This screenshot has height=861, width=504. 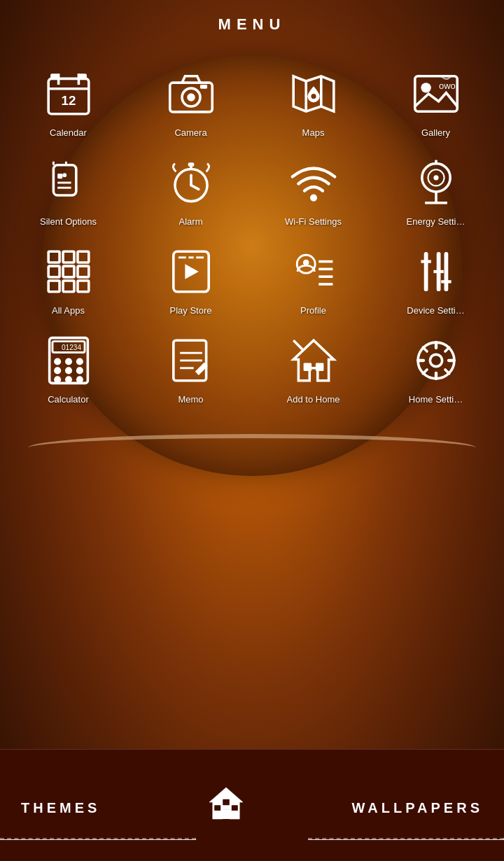 What do you see at coordinates (191, 94) in the screenshot?
I see `camera-icon` at bounding box center [191, 94].